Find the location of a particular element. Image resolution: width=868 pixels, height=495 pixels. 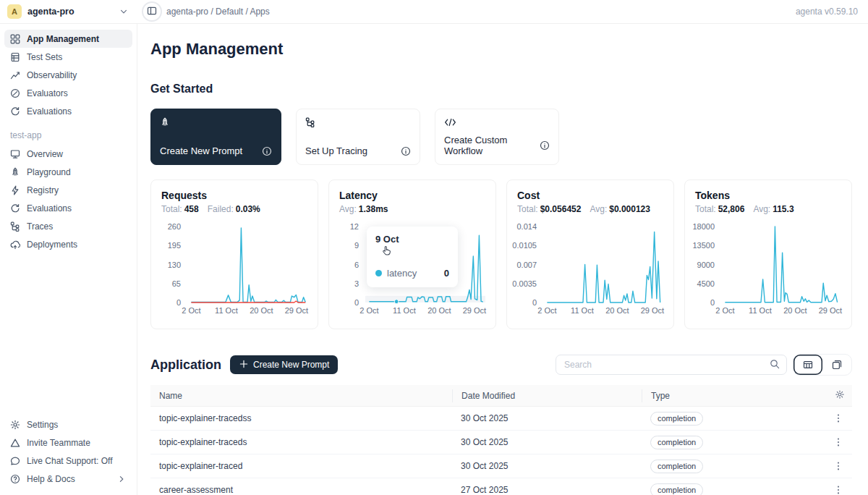

card-label: Create Custom Workflow is located at coordinates (492, 145).